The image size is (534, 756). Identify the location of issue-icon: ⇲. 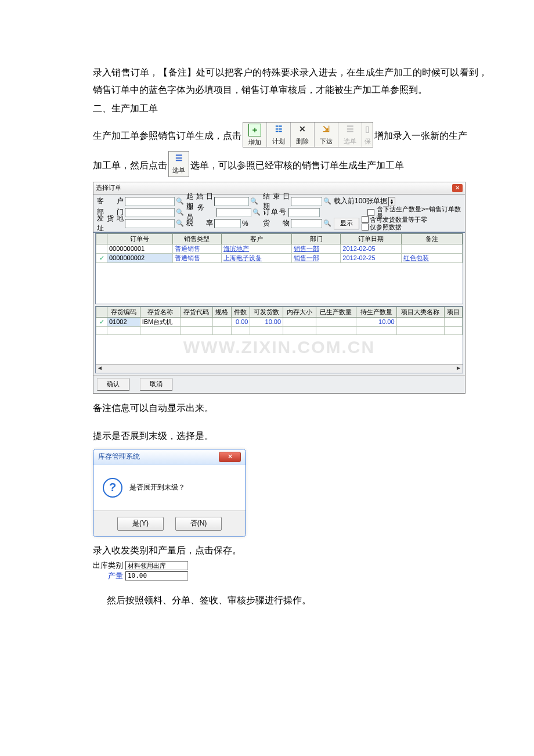
(326, 129).